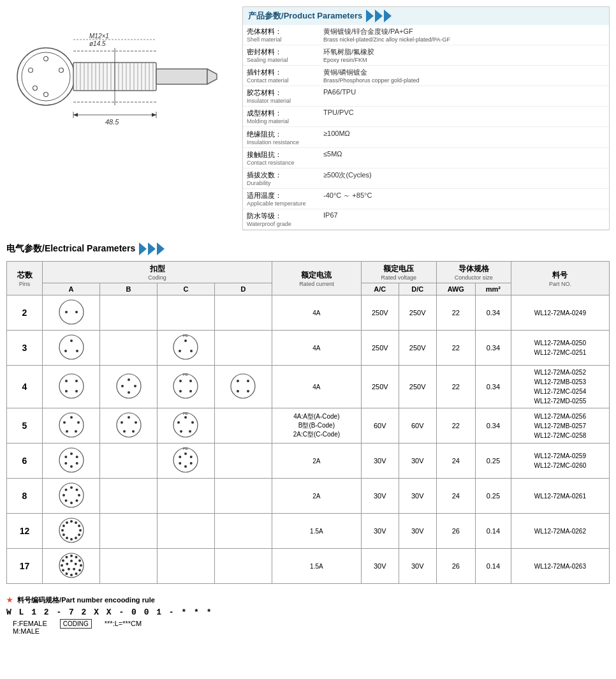 The width and height of the screenshot is (616, 679). Describe the element at coordinates (316, 426) in the screenshot. I see `cell-rated-current: 4A:A型(A-Code) B型(B-Code) 2A:C型(C-Code)` at that location.